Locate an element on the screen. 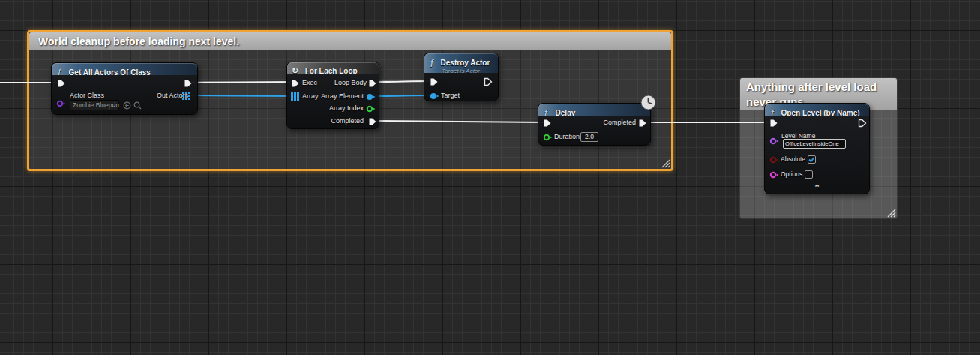 The height and width of the screenshot is (355, 980). out-actors-array-pin is located at coordinates (186, 96).